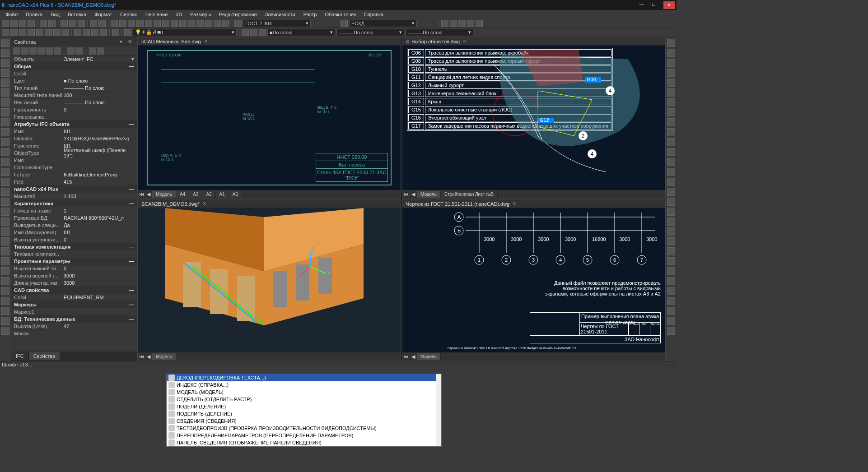 The height and width of the screenshot is (472, 868). What do you see at coordinates (128, 32) in the screenshot?
I see `layer-state-icon` at bounding box center [128, 32].